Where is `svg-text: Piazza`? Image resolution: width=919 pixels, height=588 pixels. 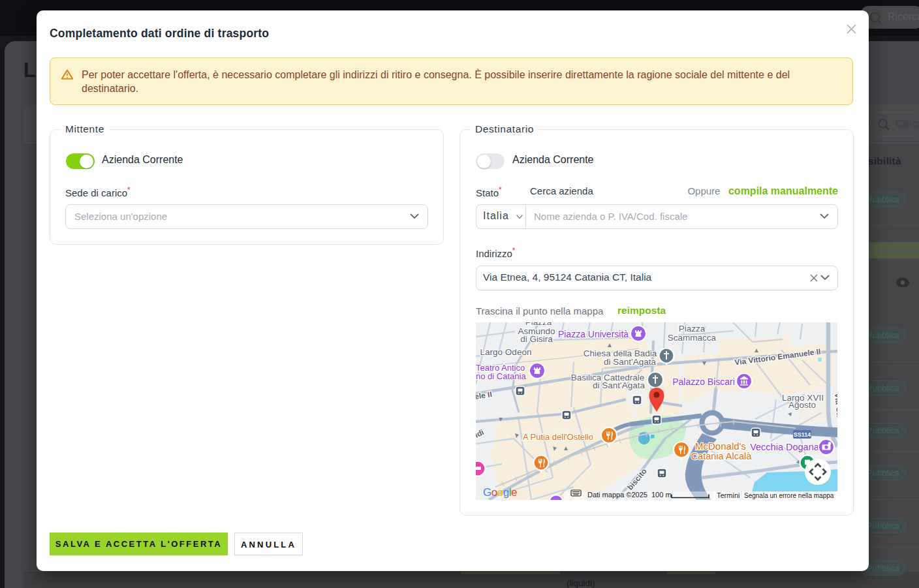
svg-text: Piazza is located at coordinates (692, 329).